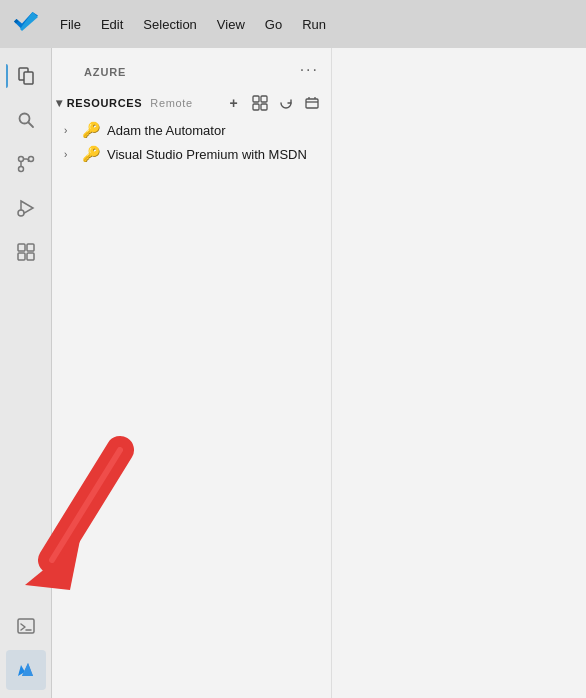  Describe the element at coordinates (112, 24) in the screenshot. I see `menu-edit: Edit` at that location.